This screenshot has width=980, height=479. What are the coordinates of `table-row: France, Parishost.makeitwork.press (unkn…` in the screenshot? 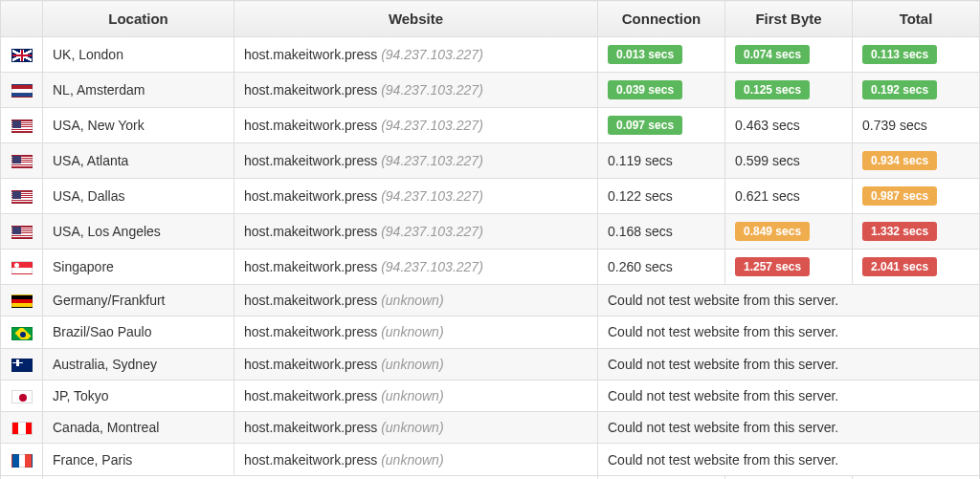 It's located at (490, 459).